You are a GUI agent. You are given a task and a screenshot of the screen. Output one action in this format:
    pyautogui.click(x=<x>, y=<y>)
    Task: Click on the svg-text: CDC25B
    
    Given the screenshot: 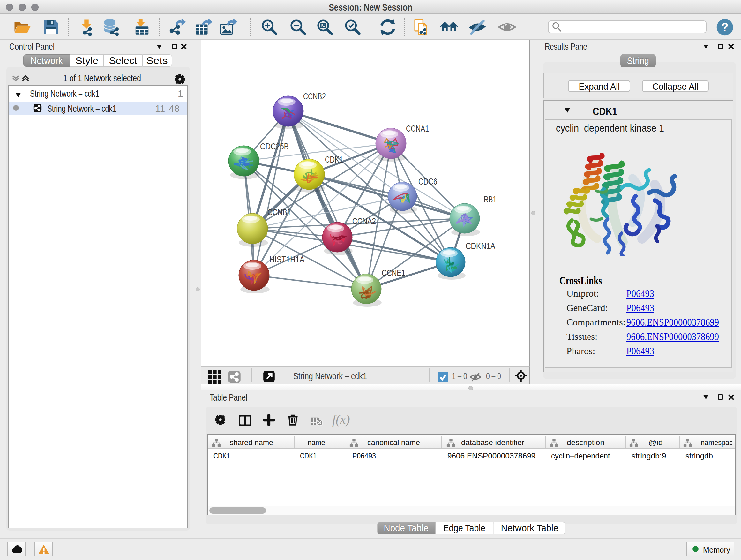 What is the action you would take?
    pyautogui.click(x=274, y=146)
    